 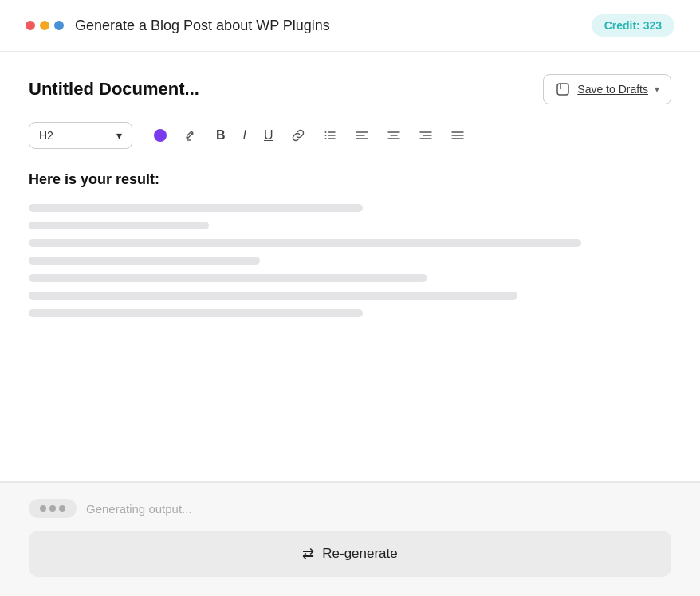 What do you see at coordinates (221, 135) in the screenshot?
I see `bold-button: B` at bounding box center [221, 135].